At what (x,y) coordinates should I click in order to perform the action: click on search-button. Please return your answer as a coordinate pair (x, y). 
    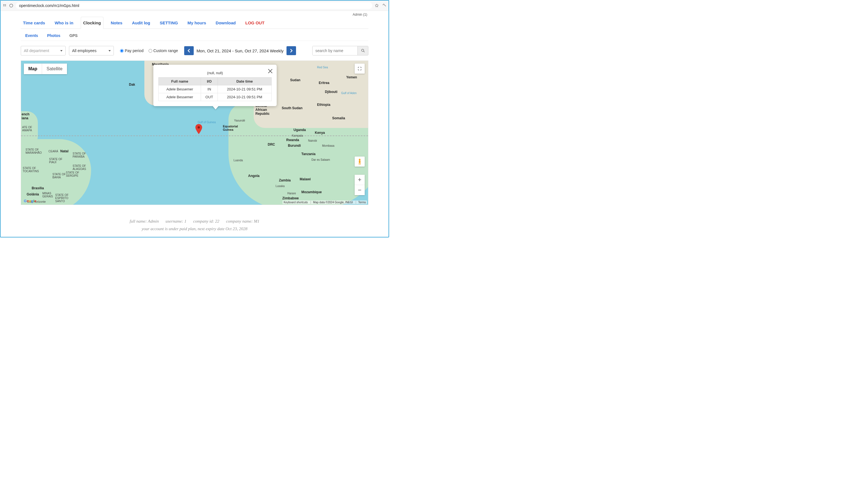
    Looking at the image, I should click on (363, 51).